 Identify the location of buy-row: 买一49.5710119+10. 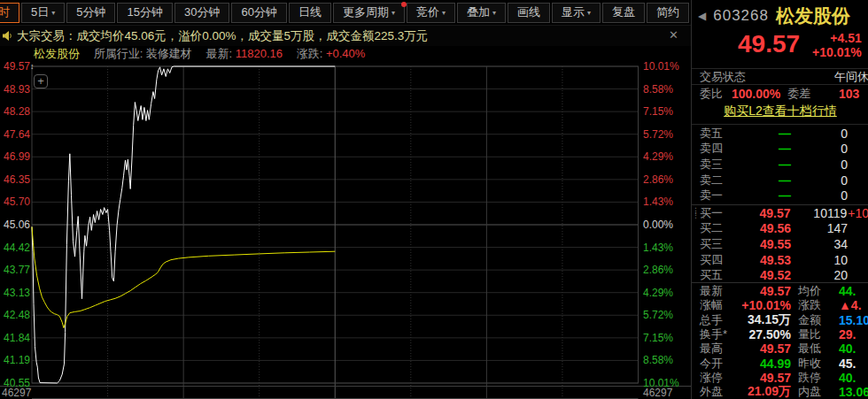
(779, 213).